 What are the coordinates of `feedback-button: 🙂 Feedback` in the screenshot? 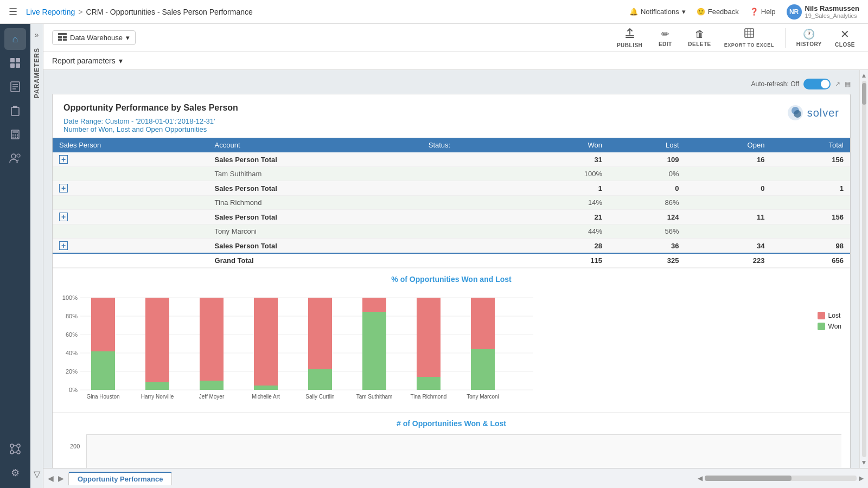 It's located at (718, 12).